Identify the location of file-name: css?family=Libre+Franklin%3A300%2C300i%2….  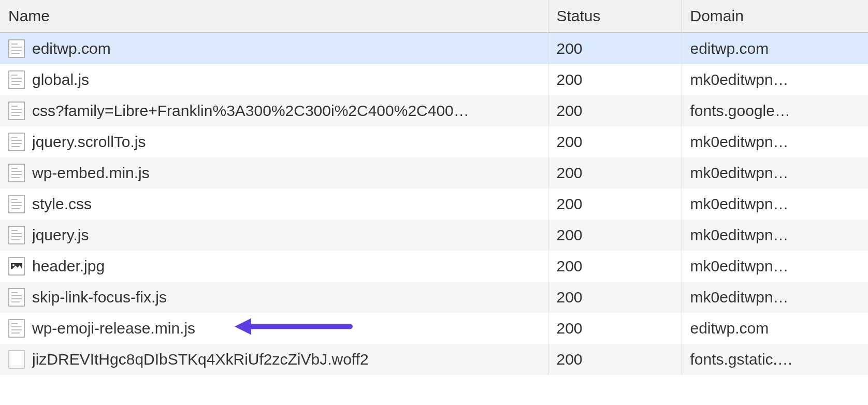
(251, 111).